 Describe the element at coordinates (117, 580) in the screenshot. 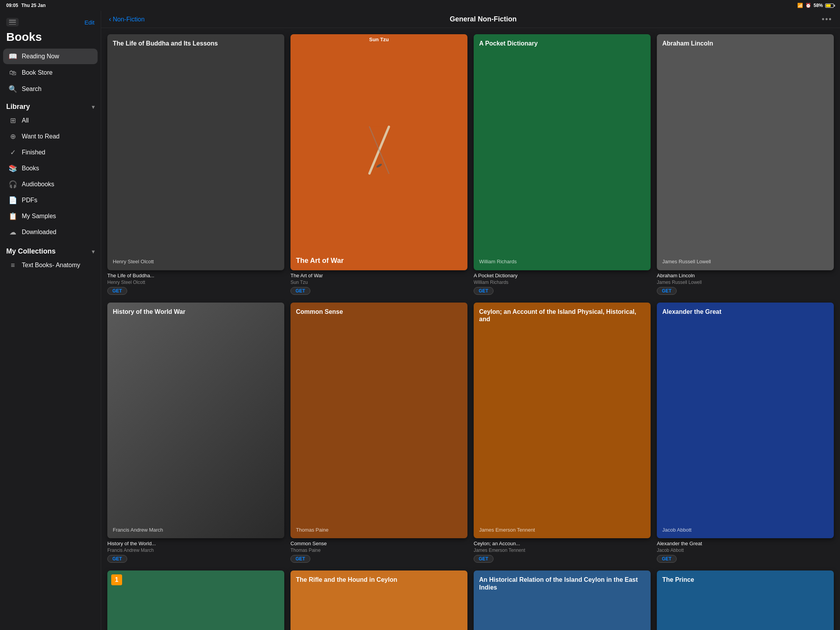

I see `unity-badge: 1` at that location.